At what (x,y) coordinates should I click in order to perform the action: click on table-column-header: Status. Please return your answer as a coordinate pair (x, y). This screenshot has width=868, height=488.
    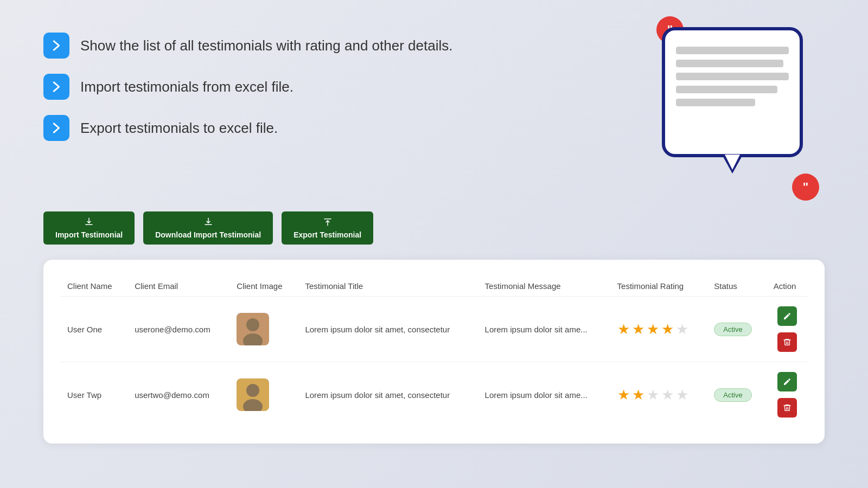
    Looking at the image, I should click on (736, 286).